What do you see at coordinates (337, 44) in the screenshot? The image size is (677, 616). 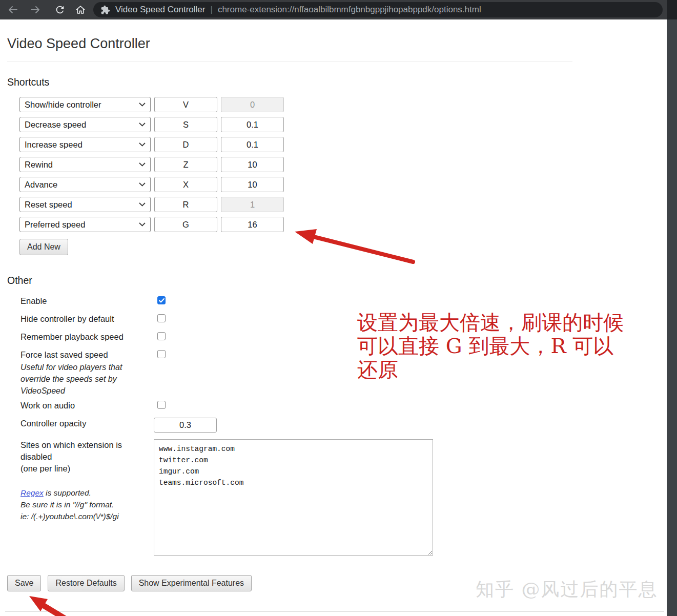 I see `page-title: Video Speed Controller` at bounding box center [337, 44].